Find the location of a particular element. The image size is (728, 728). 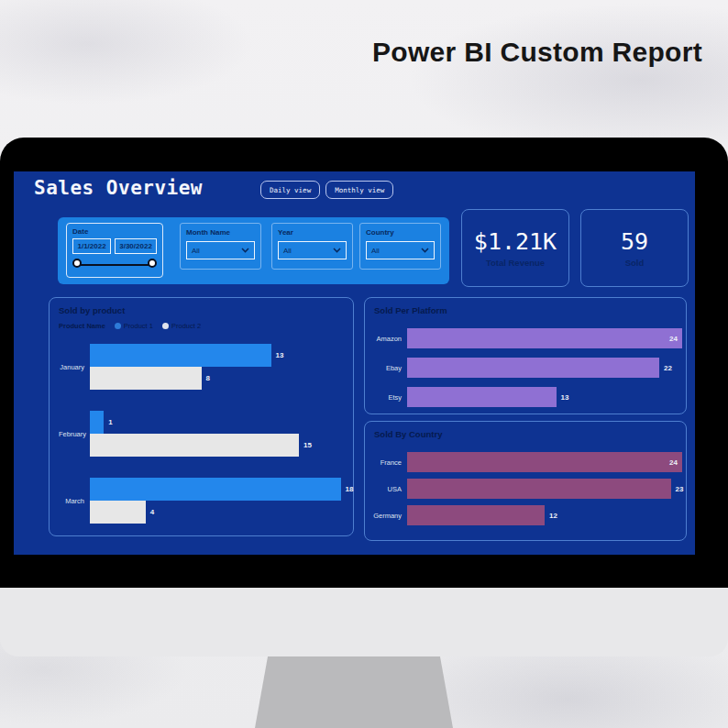

legend-title: Product Name is located at coordinates (83, 326).